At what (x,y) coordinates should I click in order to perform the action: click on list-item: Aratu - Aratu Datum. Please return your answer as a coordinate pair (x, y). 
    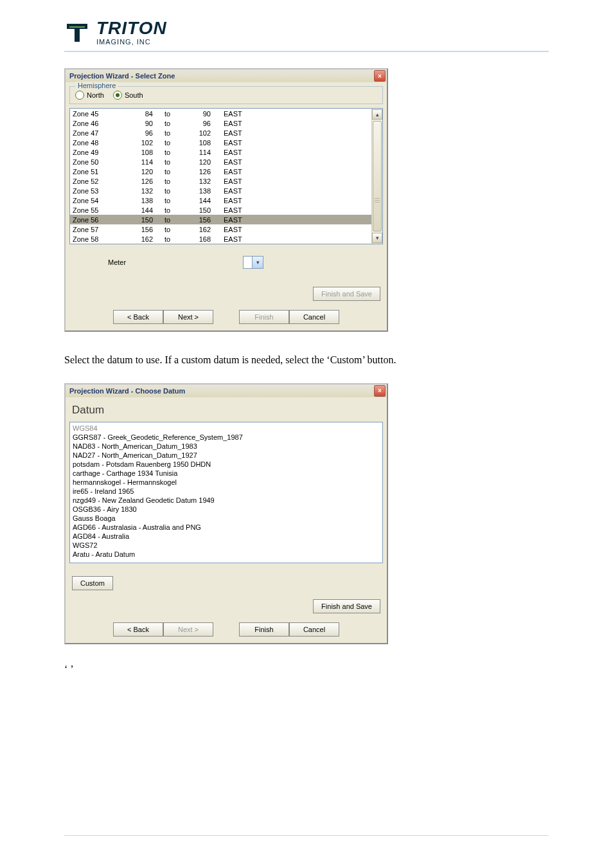
    Looking at the image, I should click on (226, 554).